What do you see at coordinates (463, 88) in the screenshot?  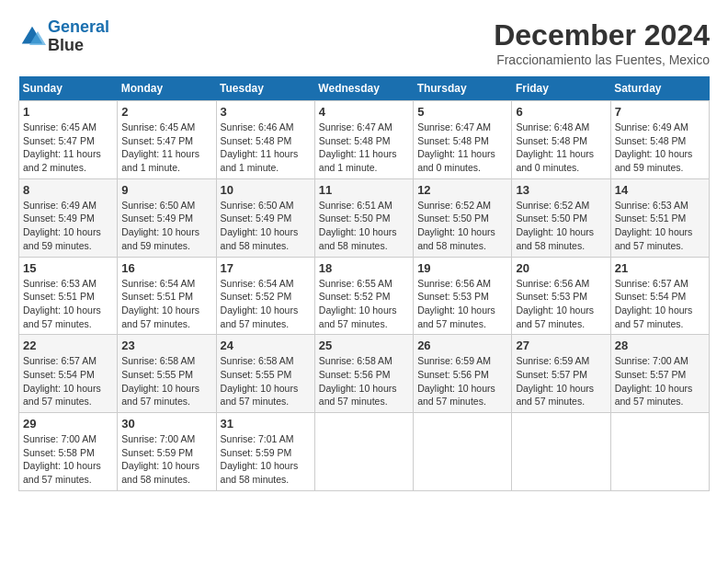 I see `header-cell-thursday: Thursday` at bounding box center [463, 88].